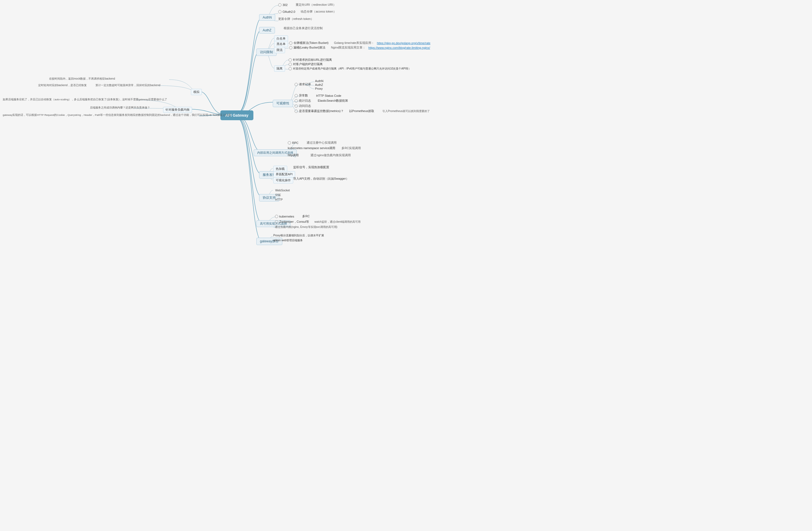  What do you see at coordinates (338, 222) in the screenshot?
I see `leaf-zk: watch监听，通过client端调用的高可用` at bounding box center [338, 222].